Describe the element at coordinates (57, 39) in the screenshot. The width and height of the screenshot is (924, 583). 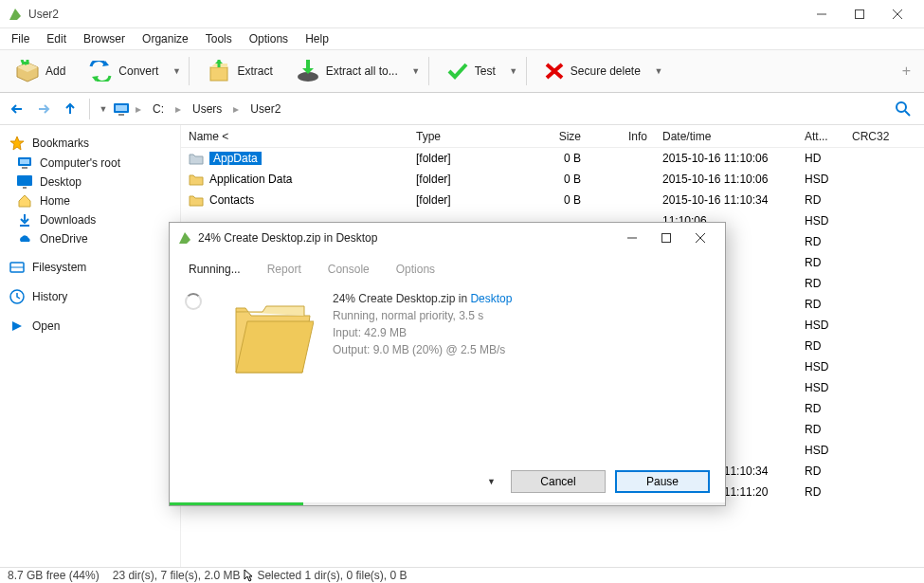
I see `menu-edit: Edit` at that location.